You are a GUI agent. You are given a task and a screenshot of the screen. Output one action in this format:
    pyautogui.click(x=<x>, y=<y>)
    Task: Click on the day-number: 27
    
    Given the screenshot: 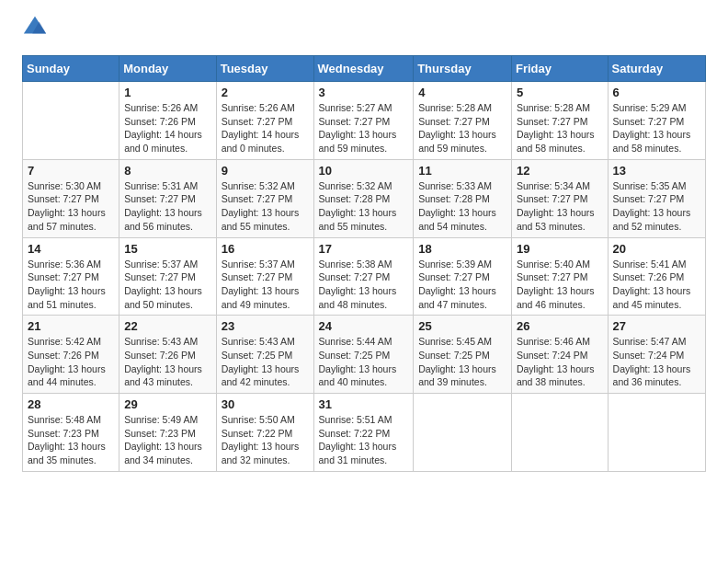 What is the action you would take?
    pyautogui.click(x=656, y=326)
    